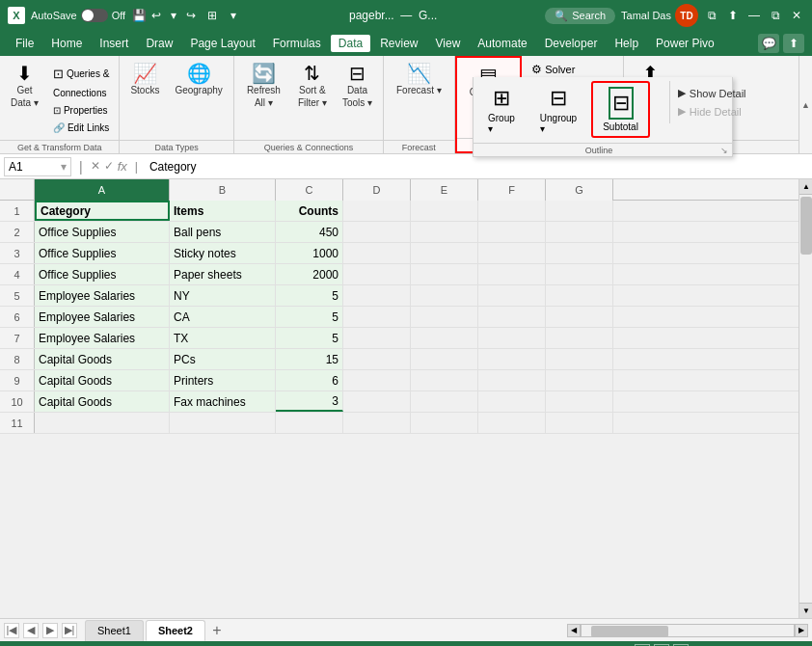 This screenshot has width=812, height=646. I want to click on cell-b8: PCs, so click(223, 359).